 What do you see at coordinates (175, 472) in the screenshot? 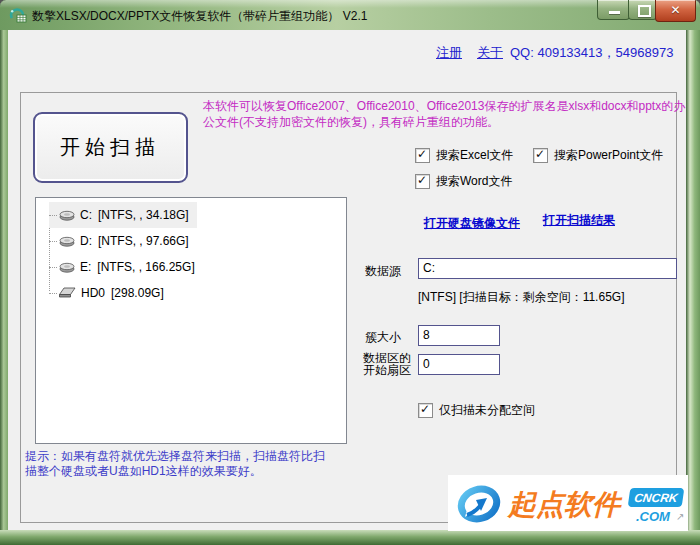
I see `hint-line2: 描整个硬盘或者U盘如HD1这样的效果要好。` at bounding box center [175, 472].